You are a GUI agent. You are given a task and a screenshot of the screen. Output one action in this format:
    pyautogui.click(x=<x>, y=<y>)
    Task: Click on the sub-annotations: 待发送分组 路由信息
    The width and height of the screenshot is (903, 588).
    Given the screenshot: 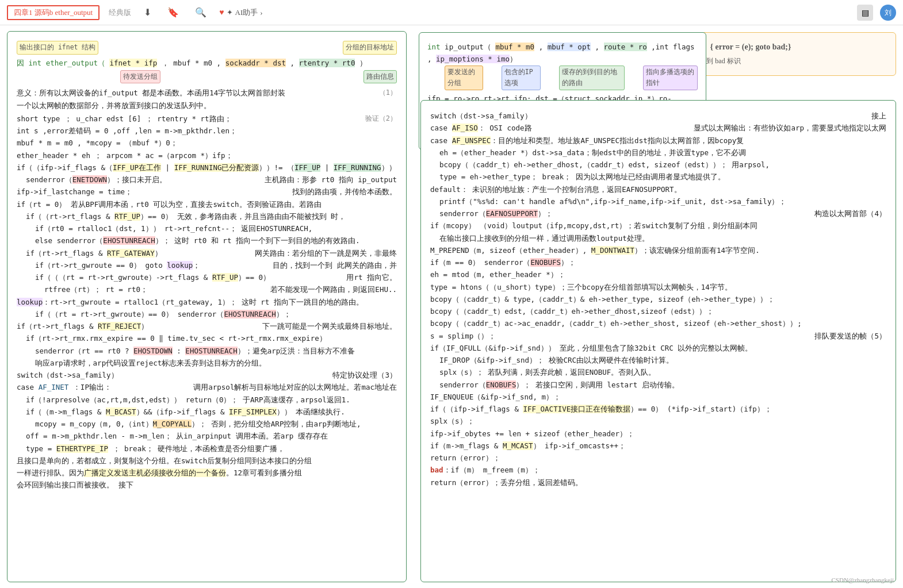 What is the action you would take?
    pyautogui.click(x=207, y=77)
    